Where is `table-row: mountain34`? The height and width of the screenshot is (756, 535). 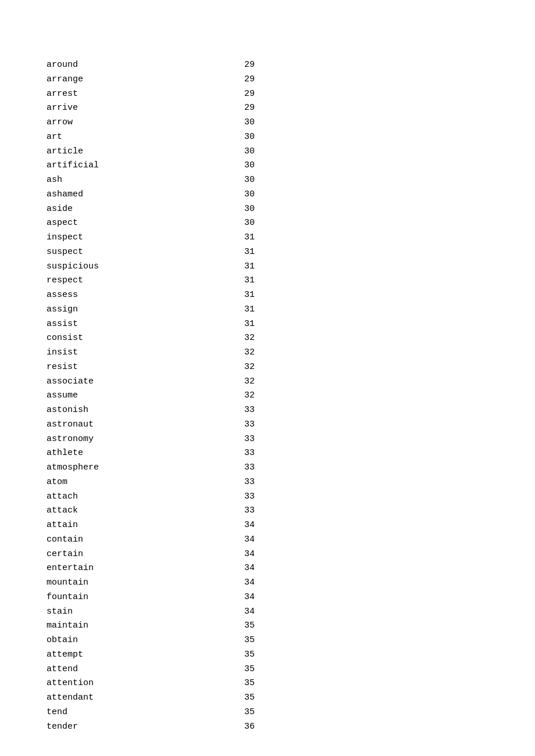
table-row: mountain34 is located at coordinates (268, 583).